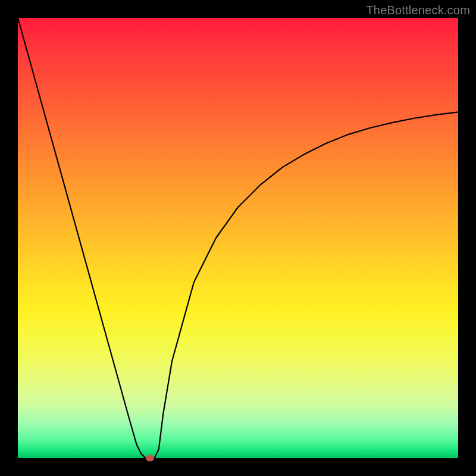  Describe the element at coordinates (418, 11) in the screenshot. I see `watermark-text: TheBottleneck.com` at that location.